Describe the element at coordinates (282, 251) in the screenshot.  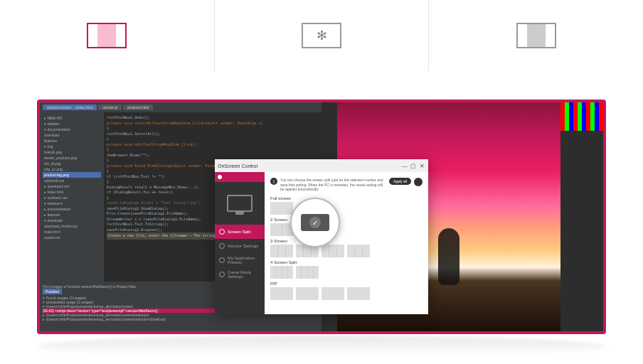
I see `layout-3screen-a` at that location.